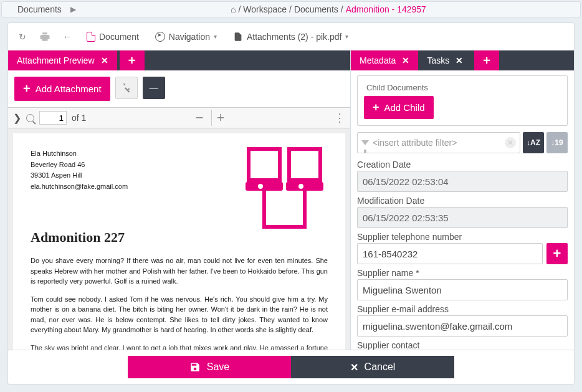 This screenshot has height=392, width=582. Describe the element at coordinates (209, 367) in the screenshot. I see `save-button: Save` at that location.